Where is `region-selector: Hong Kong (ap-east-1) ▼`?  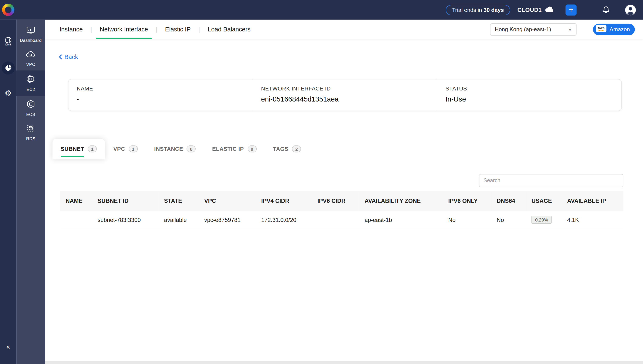 region-selector: Hong Kong (ap-east-1) ▼ is located at coordinates (534, 30).